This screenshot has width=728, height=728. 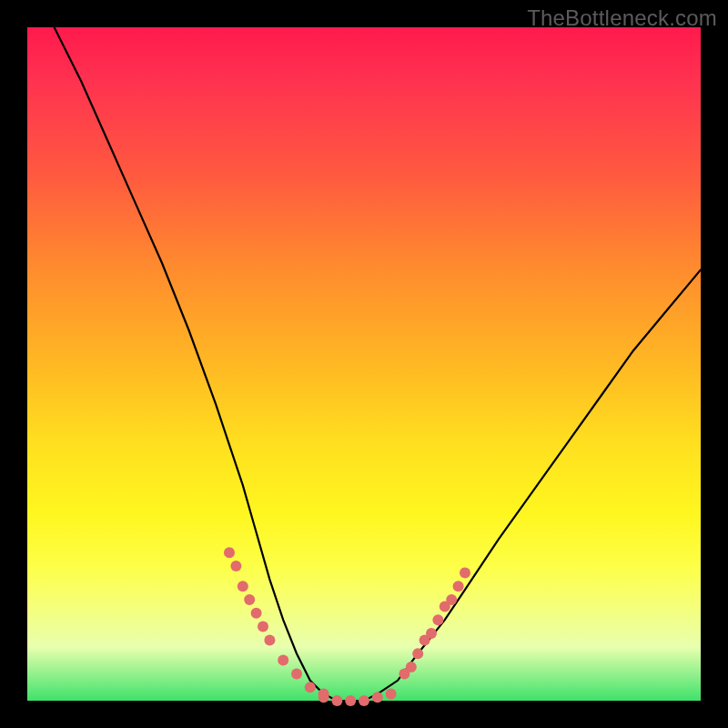 I want to click on data-markers, so click(x=348, y=626).